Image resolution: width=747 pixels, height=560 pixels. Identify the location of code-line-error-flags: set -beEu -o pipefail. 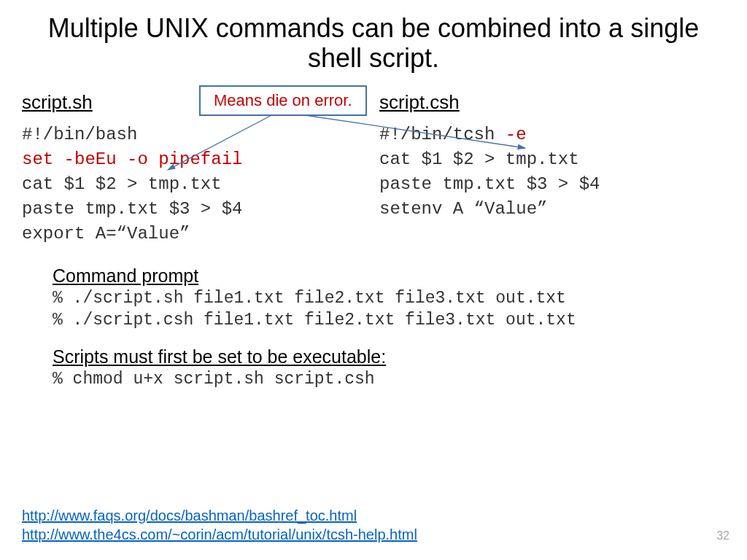
(132, 159).